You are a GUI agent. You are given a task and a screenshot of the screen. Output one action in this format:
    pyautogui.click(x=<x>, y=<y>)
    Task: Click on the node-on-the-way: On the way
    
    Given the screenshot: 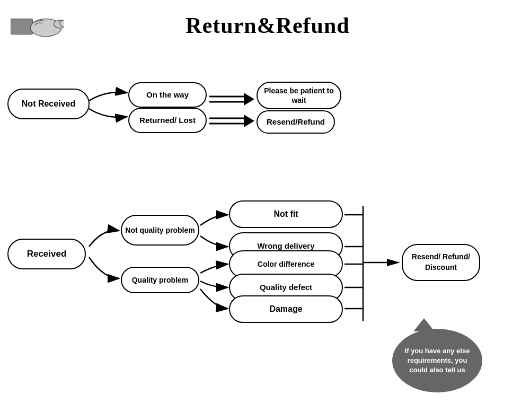 What is the action you would take?
    pyautogui.click(x=167, y=95)
    